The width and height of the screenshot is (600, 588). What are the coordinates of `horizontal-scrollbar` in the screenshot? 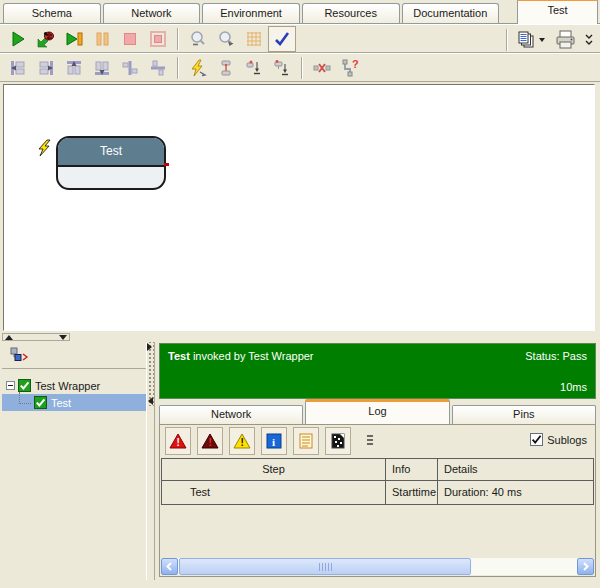 It's located at (378, 566).